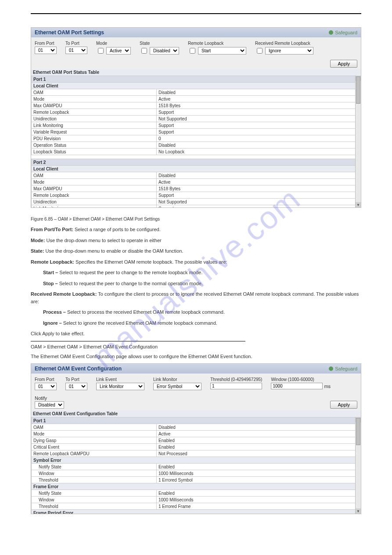  Describe the element at coordinates (119, 51) in the screenshot. I see `mode-select: Active` at that location.